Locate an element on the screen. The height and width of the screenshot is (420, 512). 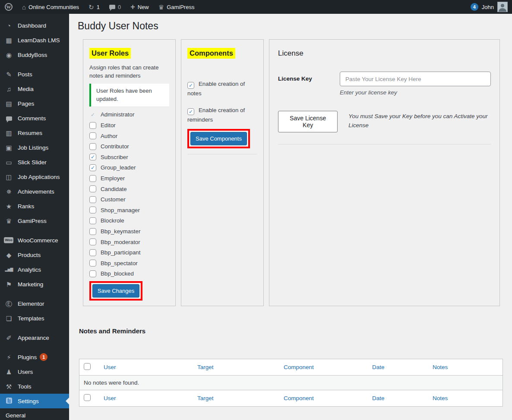
save-changes-button: Save Changes is located at coordinates (116, 291).